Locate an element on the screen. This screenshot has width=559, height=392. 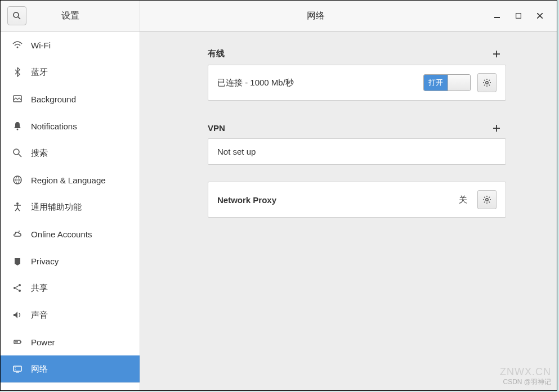
vpn-title: VPN is located at coordinates (216, 128).